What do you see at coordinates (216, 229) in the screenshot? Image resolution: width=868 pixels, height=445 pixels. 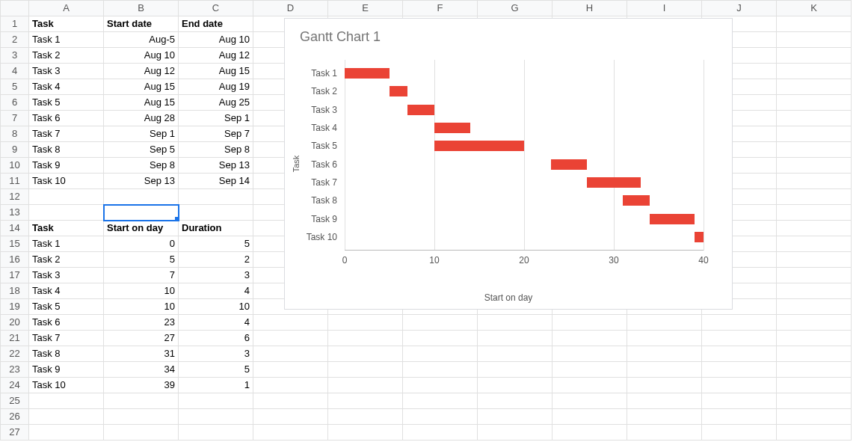 I see `cell-C14: Duration` at bounding box center [216, 229].